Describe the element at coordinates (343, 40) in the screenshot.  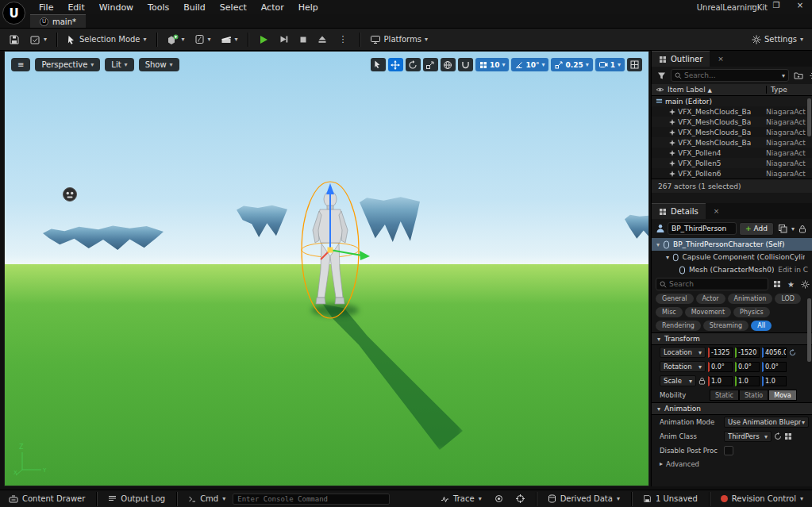
I see `play-options-button: ⋮` at that location.